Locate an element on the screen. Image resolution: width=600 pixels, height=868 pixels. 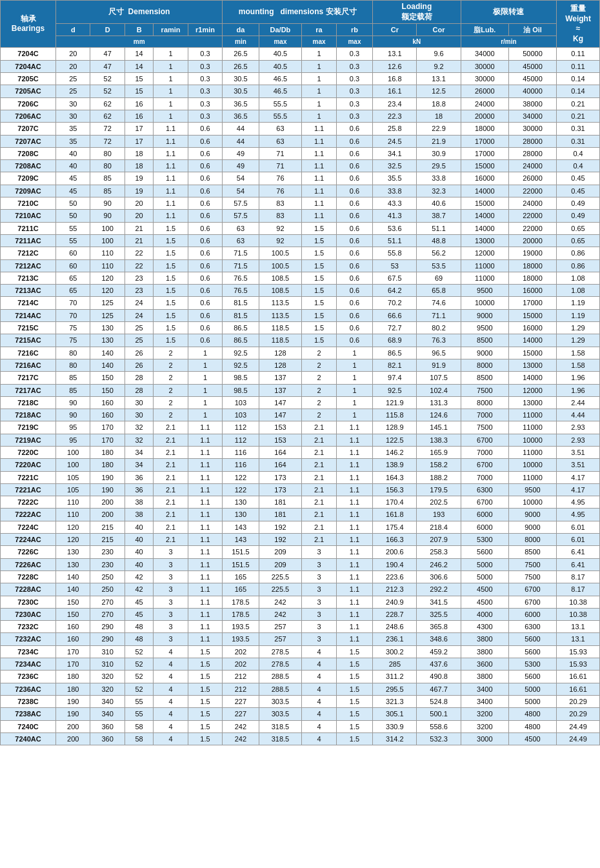
table-cell: 278.5 is located at coordinates (280, 665).